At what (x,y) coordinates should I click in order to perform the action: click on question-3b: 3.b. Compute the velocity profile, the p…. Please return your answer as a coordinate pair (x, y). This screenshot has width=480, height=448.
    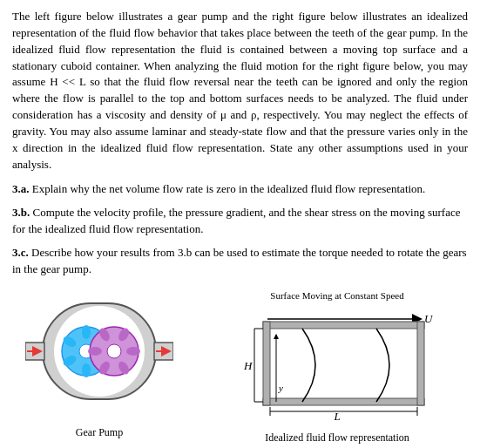
    Looking at the image, I should click on (240, 221).